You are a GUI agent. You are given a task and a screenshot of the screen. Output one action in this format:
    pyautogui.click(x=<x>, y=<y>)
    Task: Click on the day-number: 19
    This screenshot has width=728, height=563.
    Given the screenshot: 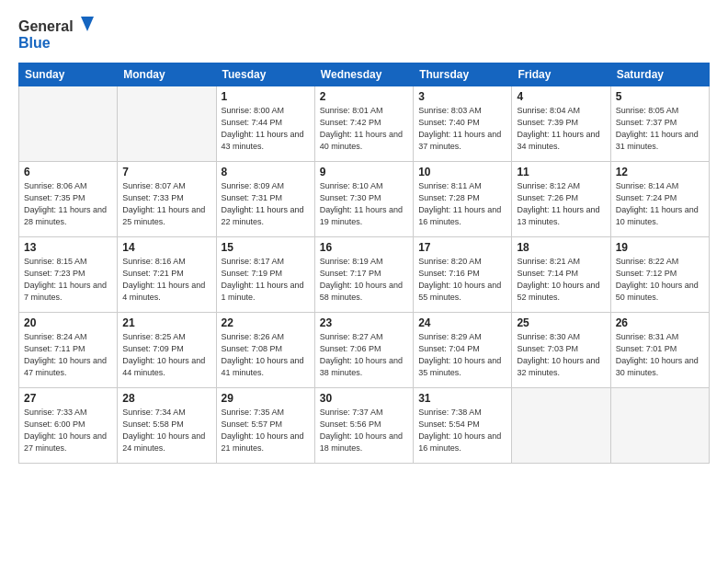 What is the action you would take?
    pyautogui.click(x=660, y=247)
    